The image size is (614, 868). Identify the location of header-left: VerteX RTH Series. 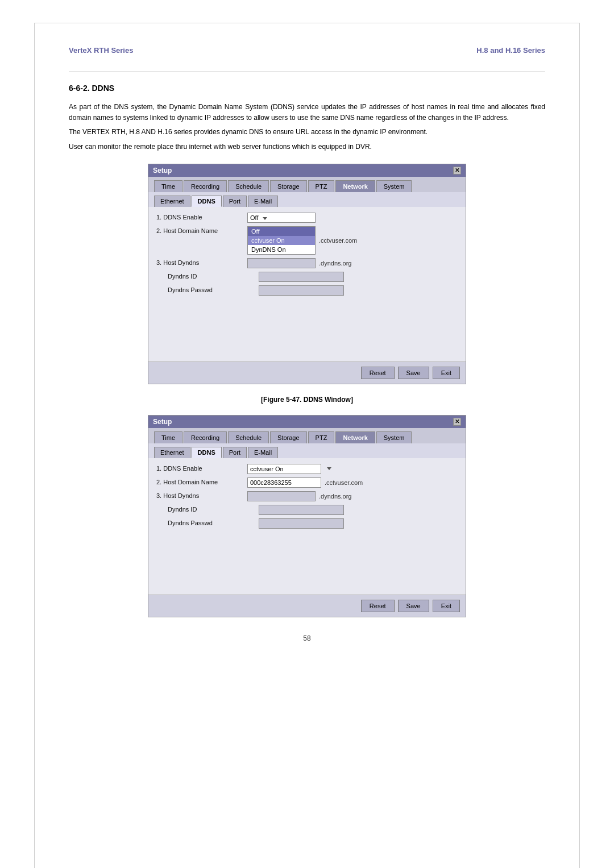
(101, 50).